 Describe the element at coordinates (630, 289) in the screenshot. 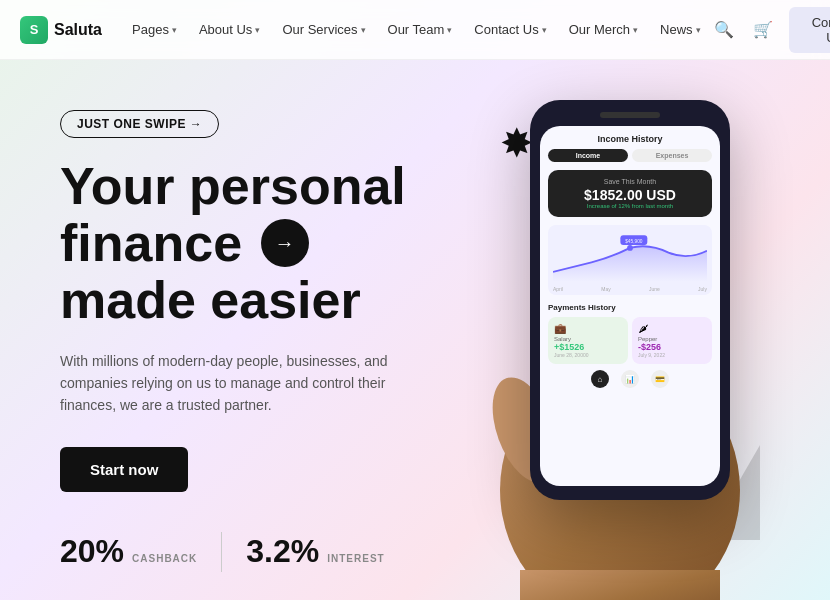

I see `chart-labels: April May June July` at that location.